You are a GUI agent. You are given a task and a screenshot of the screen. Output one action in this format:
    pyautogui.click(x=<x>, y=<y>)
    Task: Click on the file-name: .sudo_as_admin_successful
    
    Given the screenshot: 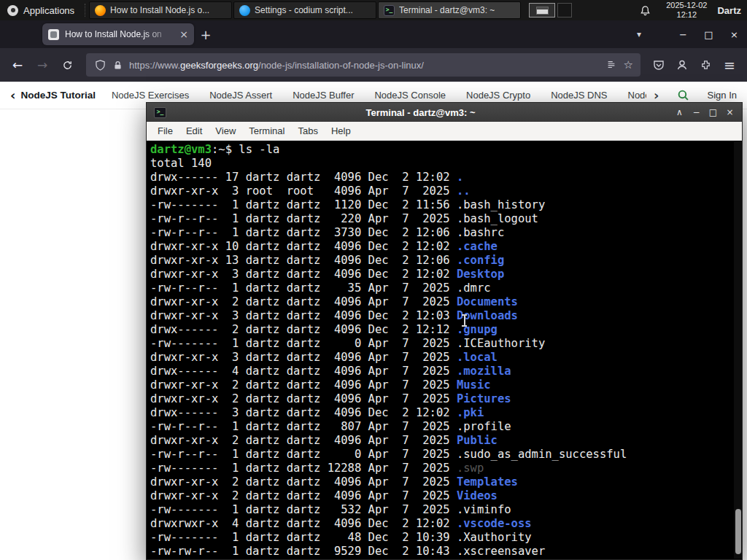 What is the action you would take?
    pyautogui.click(x=541, y=454)
    